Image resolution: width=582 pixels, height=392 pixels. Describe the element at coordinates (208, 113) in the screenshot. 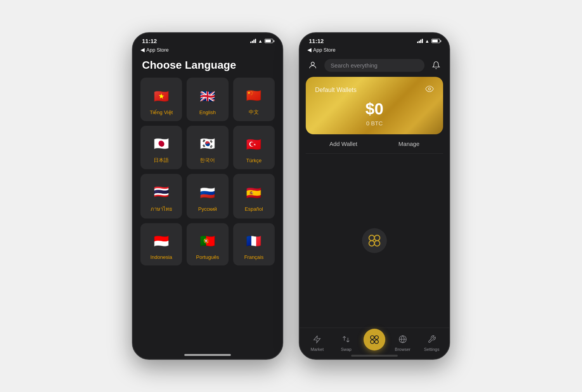

I see `lang-label-english: English` at that location.